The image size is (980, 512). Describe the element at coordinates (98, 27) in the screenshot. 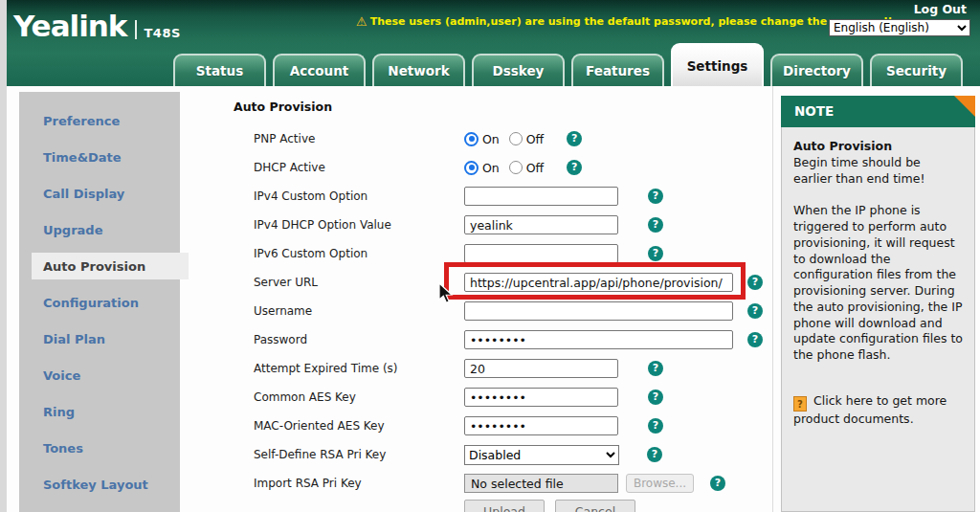

I see `logo: Yealink T48S` at that location.